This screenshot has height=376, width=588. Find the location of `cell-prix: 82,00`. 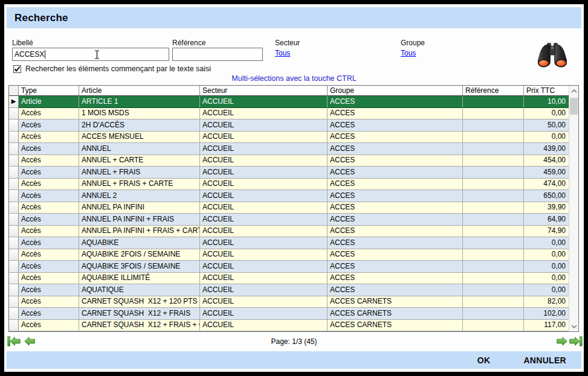

cell-prix: 82,00 is located at coordinates (546, 302).